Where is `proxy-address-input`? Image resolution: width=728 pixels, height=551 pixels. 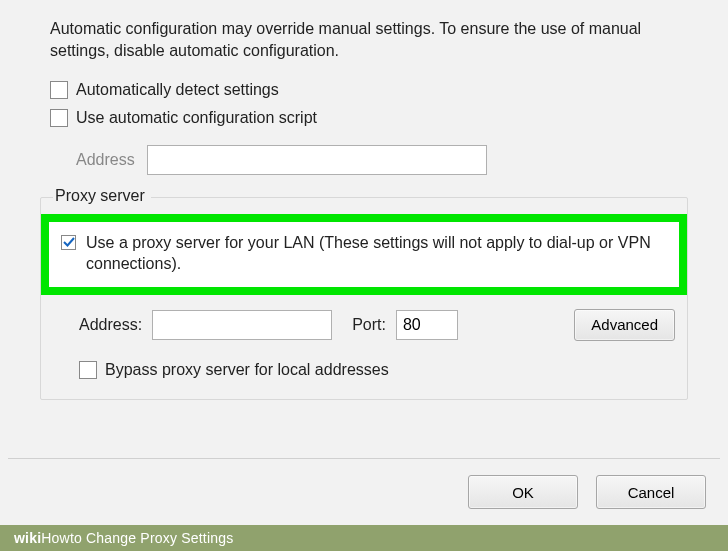 proxy-address-input is located at coordinates (242, 325).